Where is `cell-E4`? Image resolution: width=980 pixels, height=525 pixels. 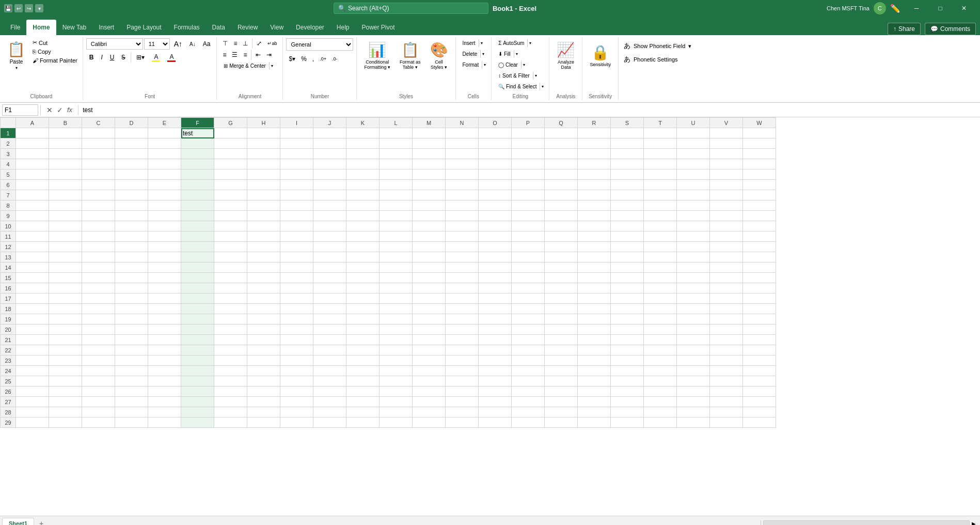
cell-E4 is located at coordinates (165, 164).